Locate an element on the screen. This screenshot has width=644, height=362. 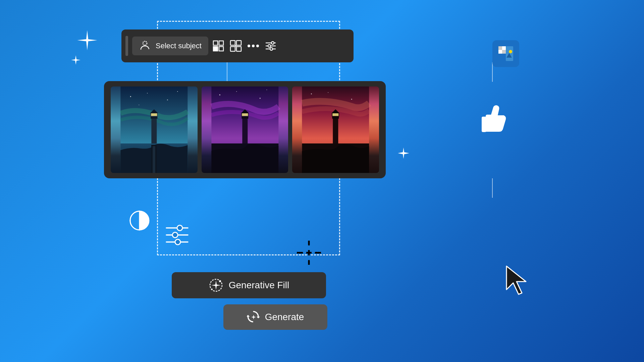
generate-label: Generate is located at coordinates (284, 317).